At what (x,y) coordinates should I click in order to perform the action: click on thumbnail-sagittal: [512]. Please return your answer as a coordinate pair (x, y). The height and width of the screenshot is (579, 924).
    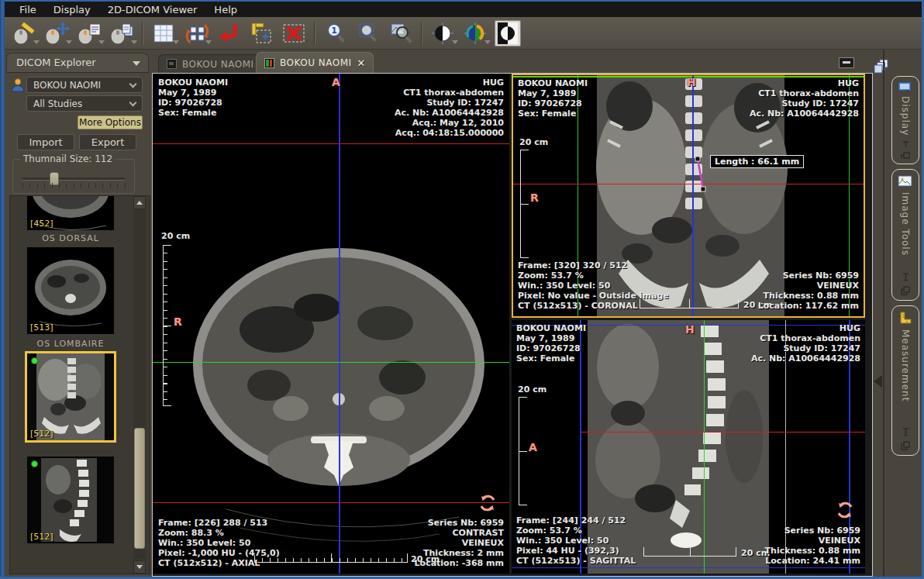
    Looking at the image, I should click on (71, 500).